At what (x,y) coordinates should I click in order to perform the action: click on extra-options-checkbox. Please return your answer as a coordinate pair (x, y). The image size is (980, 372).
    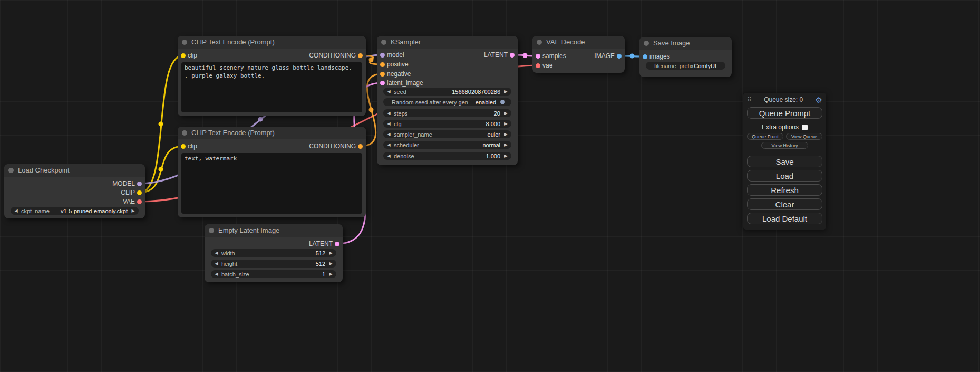
    Looking at the image, I should click on (804, 128).